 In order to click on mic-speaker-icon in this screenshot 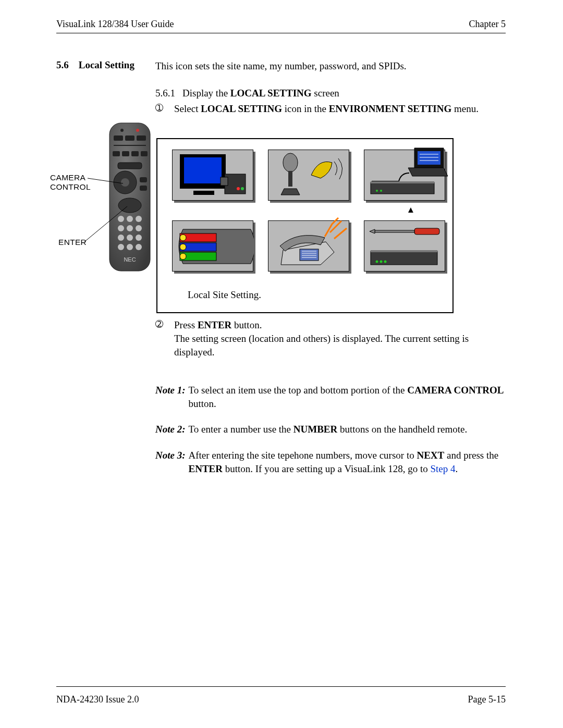, I will do `click(309, 175)`.